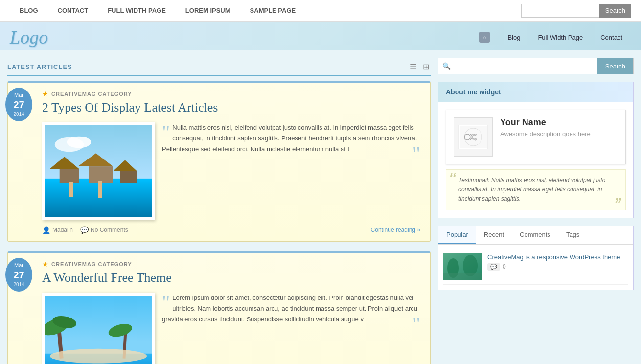  What do you see at coordinates (58, 230) in the screenshot?
I see `article-author-1: 👤 Madalin` at bounding box center [58, 230].